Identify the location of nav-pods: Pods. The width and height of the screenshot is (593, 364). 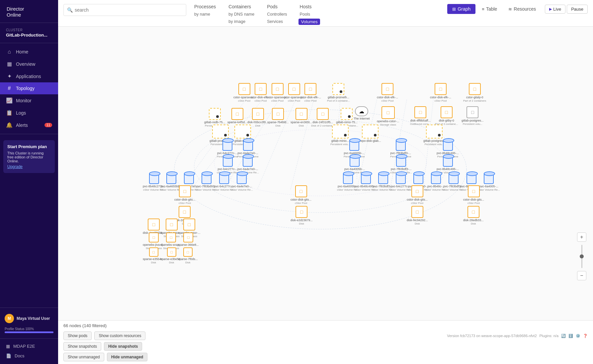
(272, 7).